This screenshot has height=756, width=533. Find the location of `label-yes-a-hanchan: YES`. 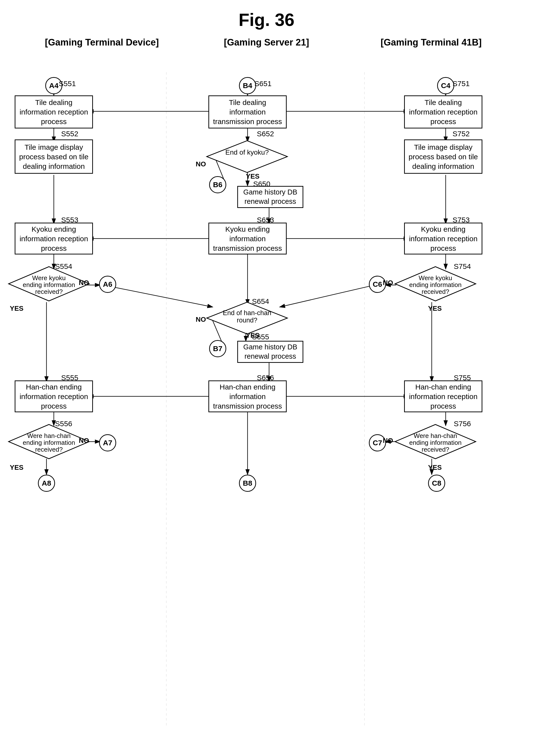

label-yes-a-hanchan: YES is located at coordinates (16, 468).